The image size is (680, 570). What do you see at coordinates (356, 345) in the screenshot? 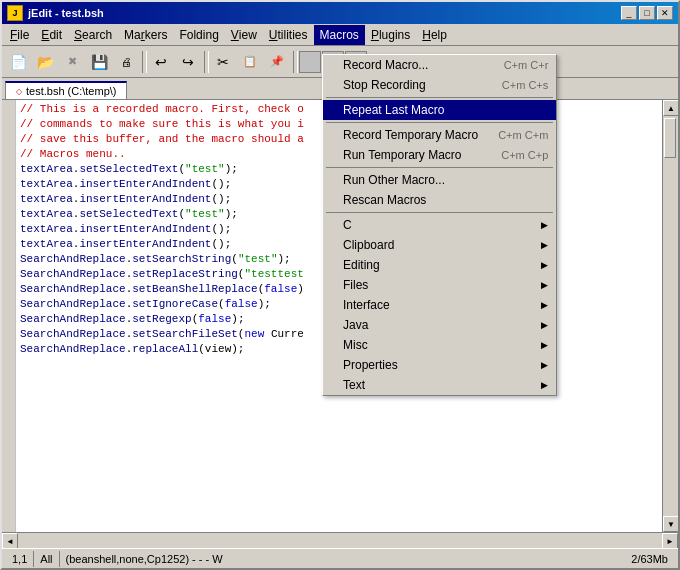
I see `misc-label: Misc` at bounding box center [356, 345].